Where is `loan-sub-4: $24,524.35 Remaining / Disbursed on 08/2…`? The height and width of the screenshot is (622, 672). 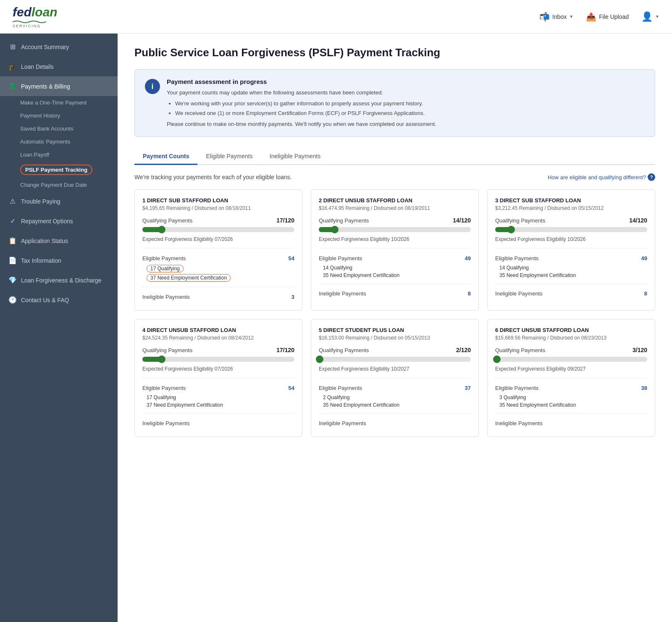
loan-sub-4: $24,524.35 Remaining / Disbursed on 08/2… is located at coordinates (218, 338).